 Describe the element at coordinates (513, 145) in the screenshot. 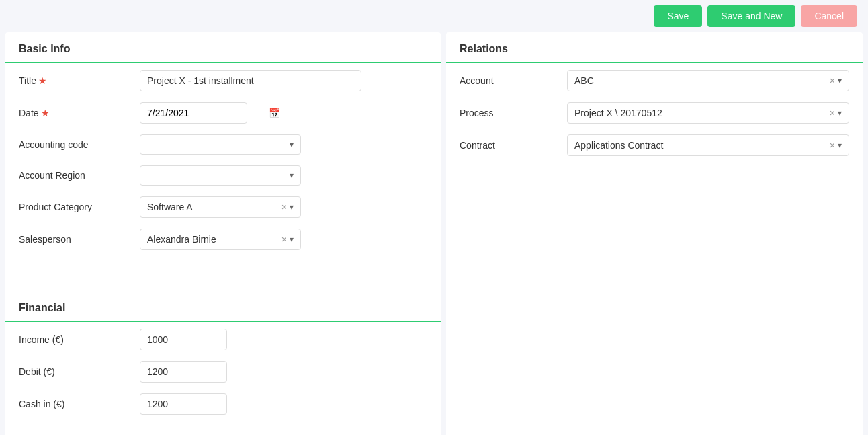

I see `contract-label: Contract` at that location.